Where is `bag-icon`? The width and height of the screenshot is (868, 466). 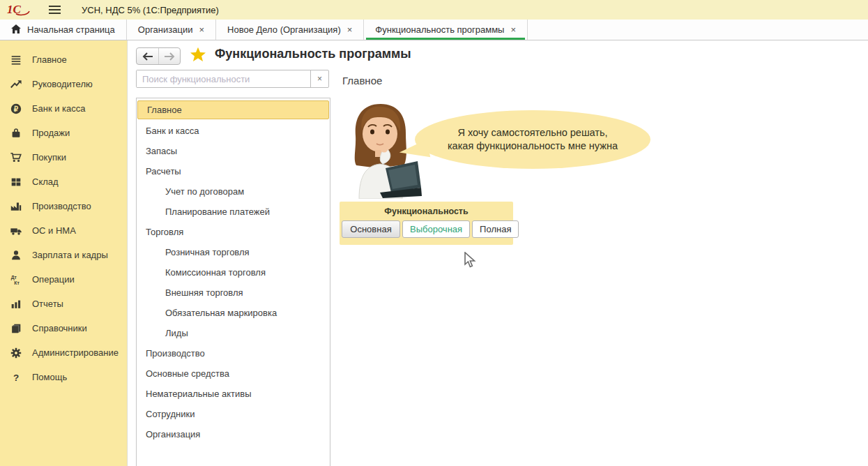 bag-icon is located at coordinates (16, 133).